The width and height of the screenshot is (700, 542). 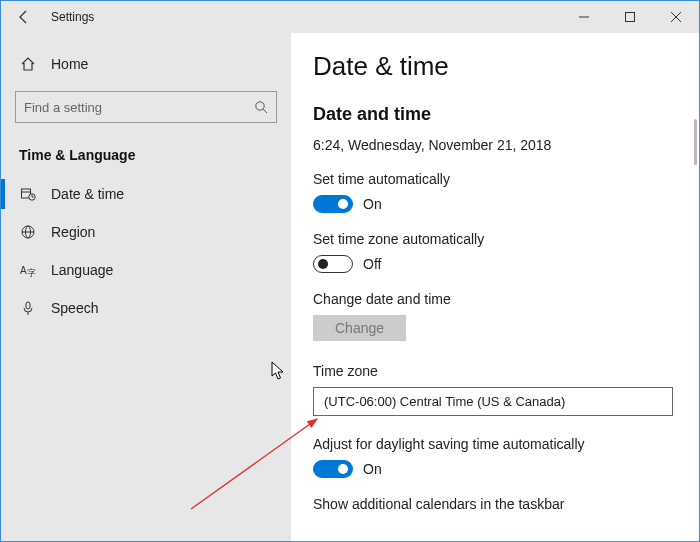 I want to click on close-button, so click(x=676, y=17).